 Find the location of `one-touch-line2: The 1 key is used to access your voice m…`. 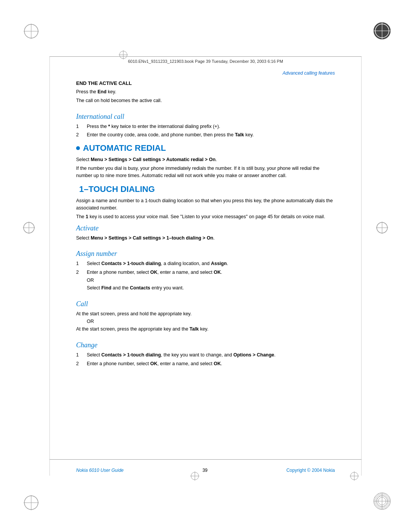

one-touch-line2: The 1 key is used to access your voice m… is located at coordinates (206, 217).